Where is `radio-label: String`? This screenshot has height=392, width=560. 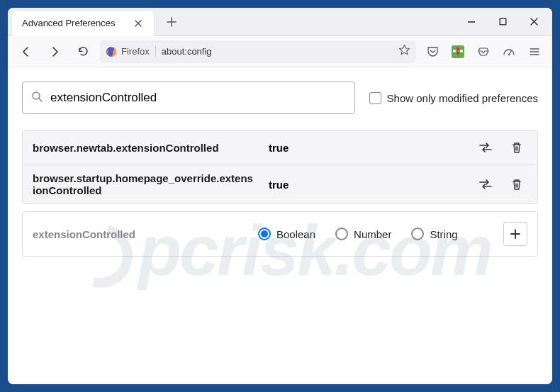
radio-label: String is located at coordinates (444, 234).